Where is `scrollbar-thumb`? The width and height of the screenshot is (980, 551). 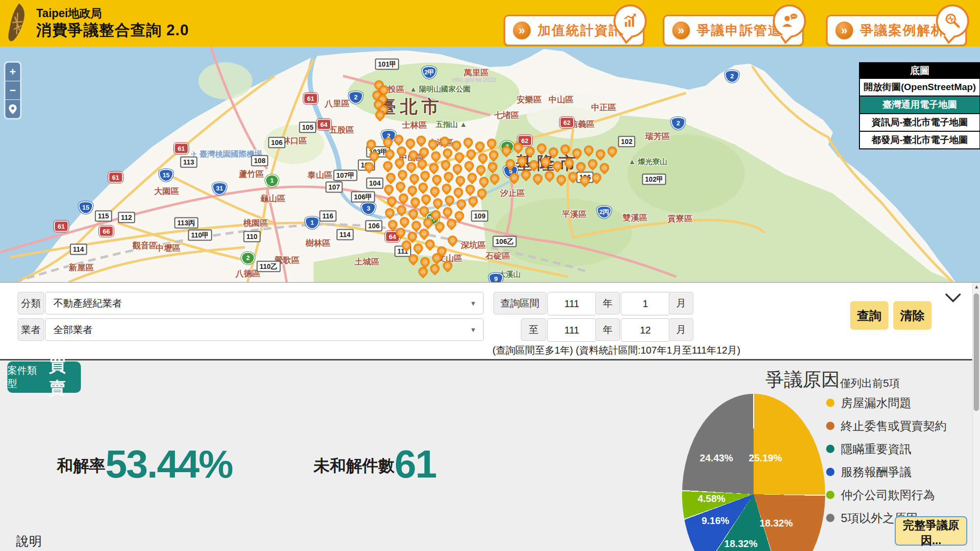
scrollbar-thumb is located at coordinates (976, 352).